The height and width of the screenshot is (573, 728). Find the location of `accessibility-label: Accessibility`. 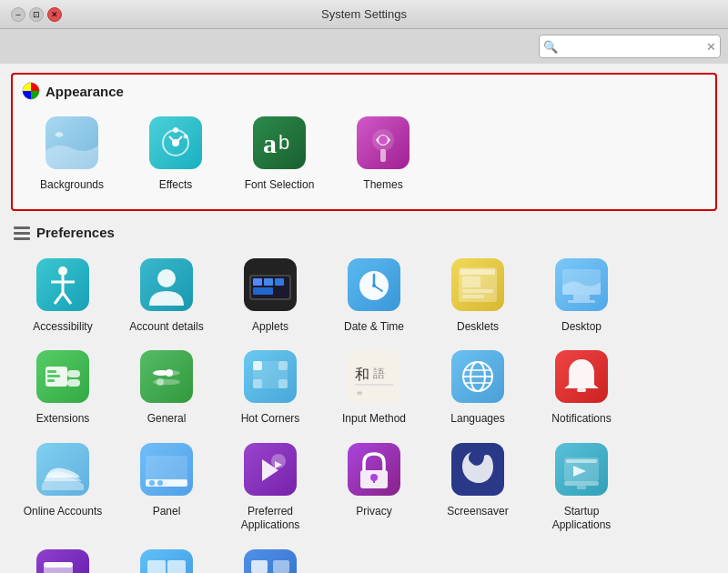

accessibility-label: Accessibility is located at coordinates (62, 327).